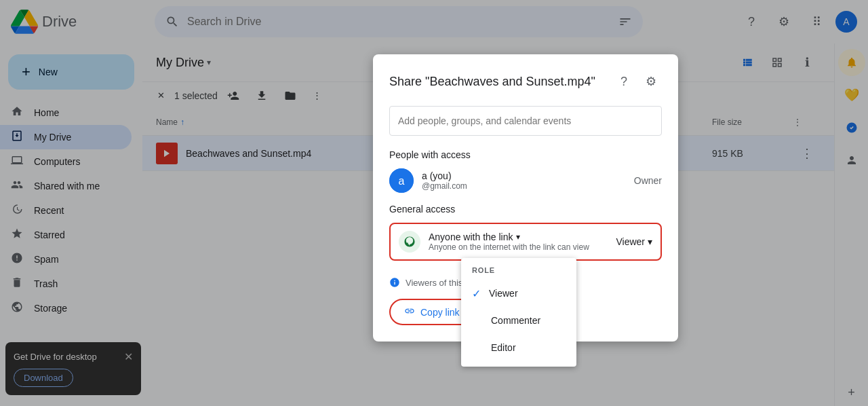 The image size is (868, 406). I want to click on svg-text: a, so click(401, 181).